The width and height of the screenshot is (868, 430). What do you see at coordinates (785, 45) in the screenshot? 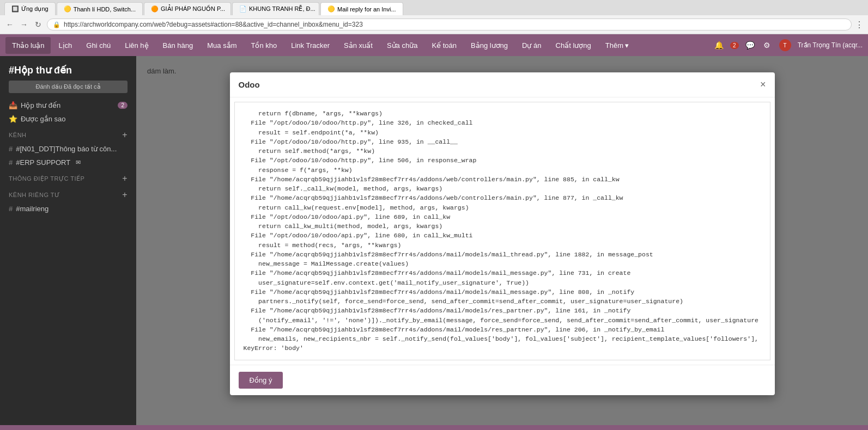
I see `user-avatar: T` at bounding box center [785, 45].